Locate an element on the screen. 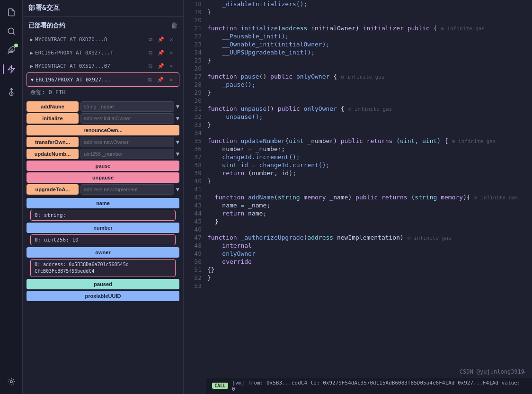  code-token: _name is located at coordinates (339, 197).